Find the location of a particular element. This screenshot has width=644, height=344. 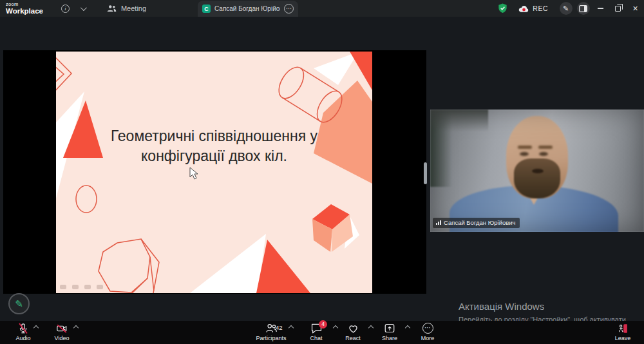

chevron-down-icon is located at coordinates (84, 8).